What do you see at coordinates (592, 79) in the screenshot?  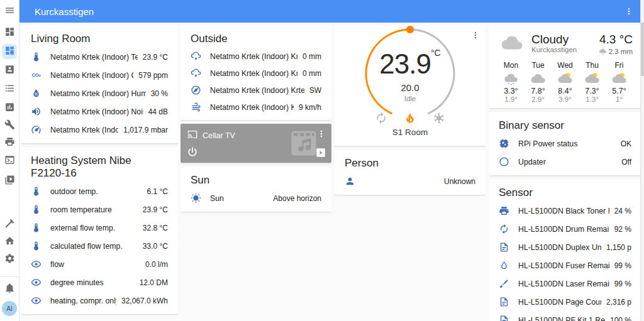 I see `forecast-partly-icon` at bounding box center [592, 79].